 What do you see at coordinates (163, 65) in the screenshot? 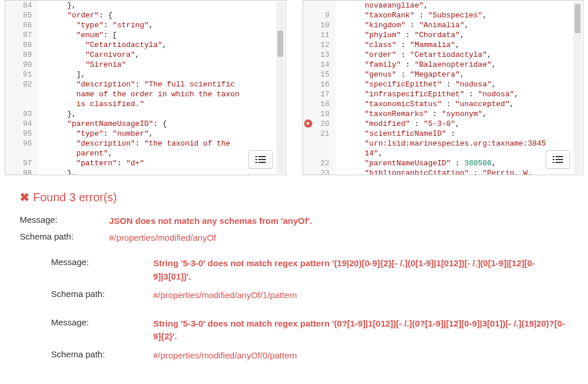
I see `code-line: "Sirenia"` at bounding box center [163, 65].